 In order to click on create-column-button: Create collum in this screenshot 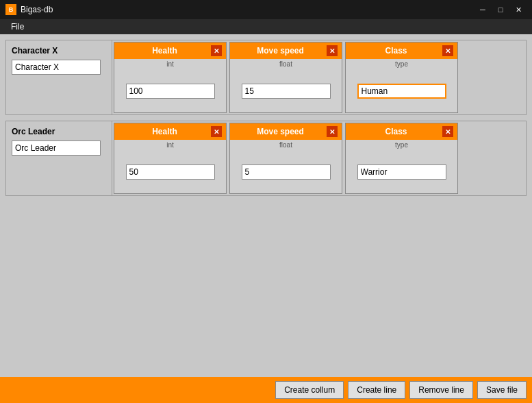, I will do `click(309, 390)`.